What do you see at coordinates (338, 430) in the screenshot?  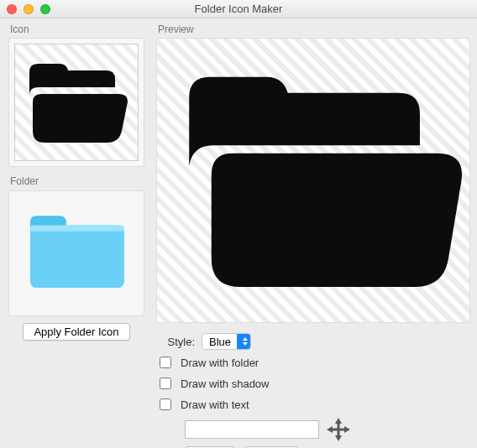 I see `move-icon` at bounding box center [338, 430].